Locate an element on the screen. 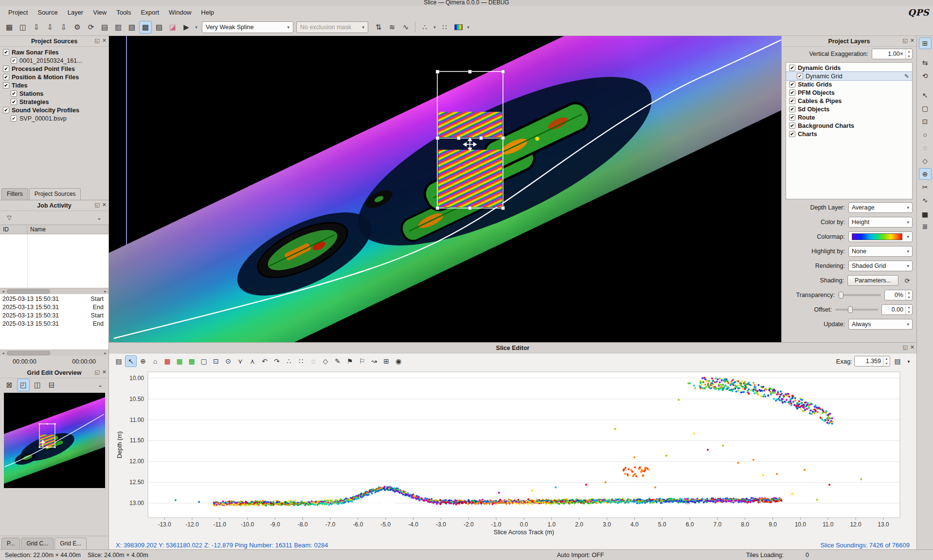  beam-filter-icon: ∿ is located at coordinates (406, 27).